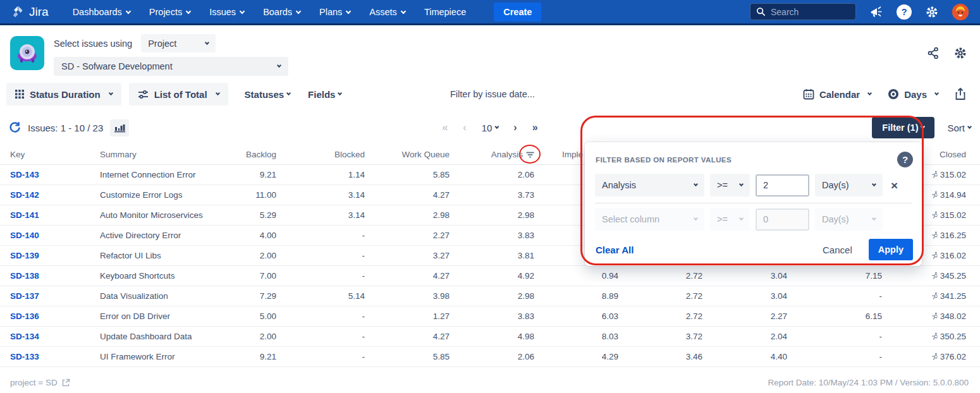 The height and width of the screenshot is (393, 980). Describe the element at coordinates (50, 316) in the screenshot. I see `issue-key-cell: SD-136` at that location.